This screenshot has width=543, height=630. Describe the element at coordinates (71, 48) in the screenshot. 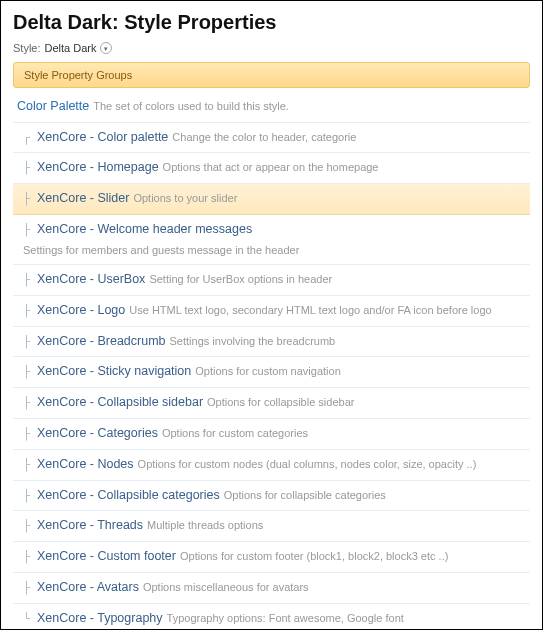

I see `style-selector-value: Delta Dark` at that location.